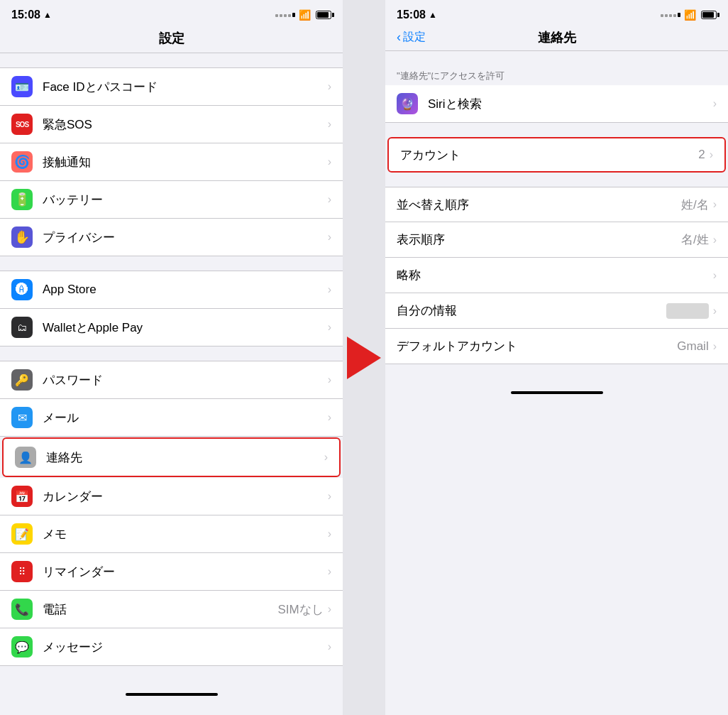 The width and height of the screenshot is (728, 715). What do you see at coordinates (556, 275) in the screenshot?
I see `settings-item-short-name: 略称 ›` at bounding box center [556, 275].